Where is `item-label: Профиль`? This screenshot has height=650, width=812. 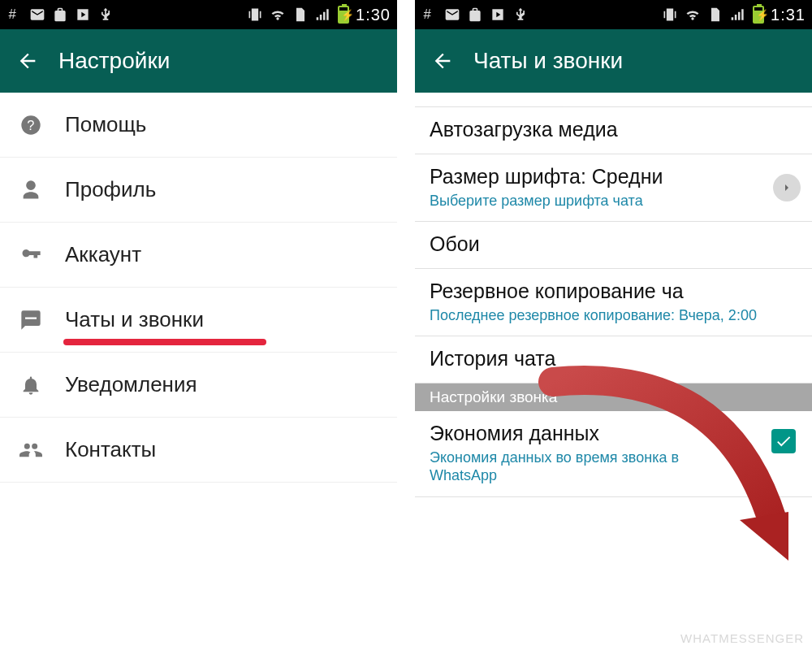 item-label: Профиль is located at coordinates (110, 190).